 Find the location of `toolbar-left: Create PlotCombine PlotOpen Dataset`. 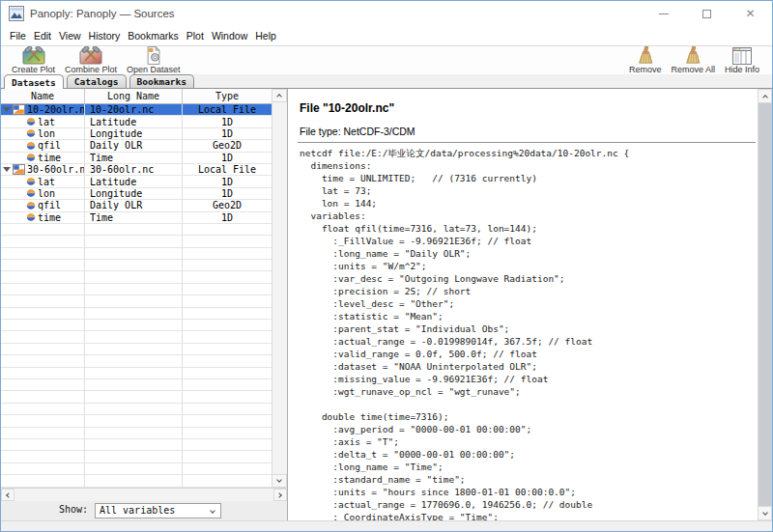

toolbar-left: Create PlotCombine PlotOpen Dataset is located at coordinates (97, 60).